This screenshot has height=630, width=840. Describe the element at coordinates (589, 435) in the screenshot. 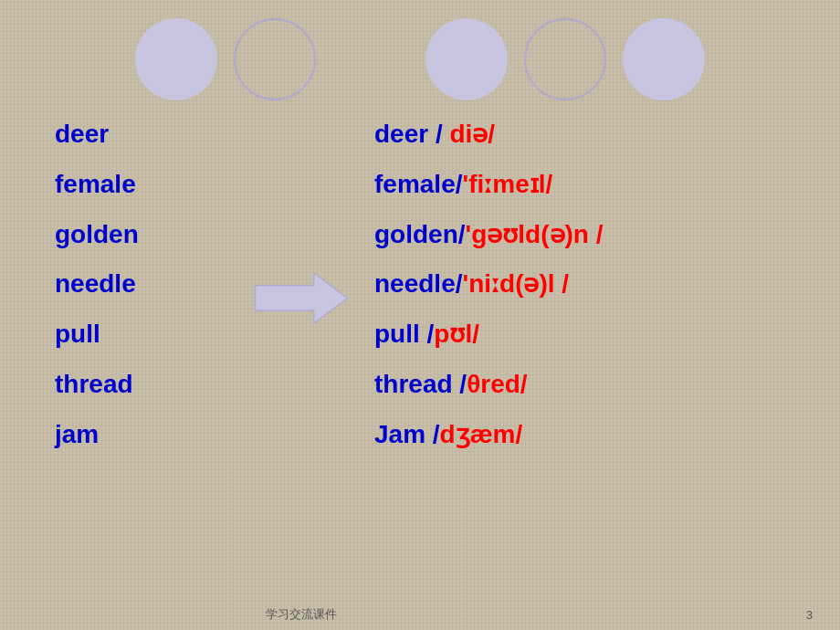

I see `pronunc-jam: Jam /dʒæm/` at that location.